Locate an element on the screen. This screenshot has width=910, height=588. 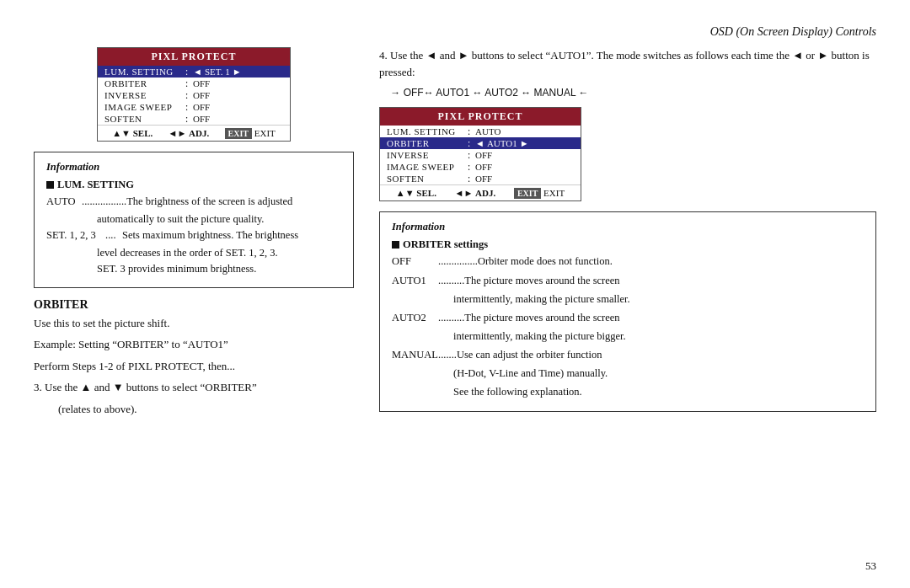
lum-label: LUM. SETTING is located at coordinates (142, 72).